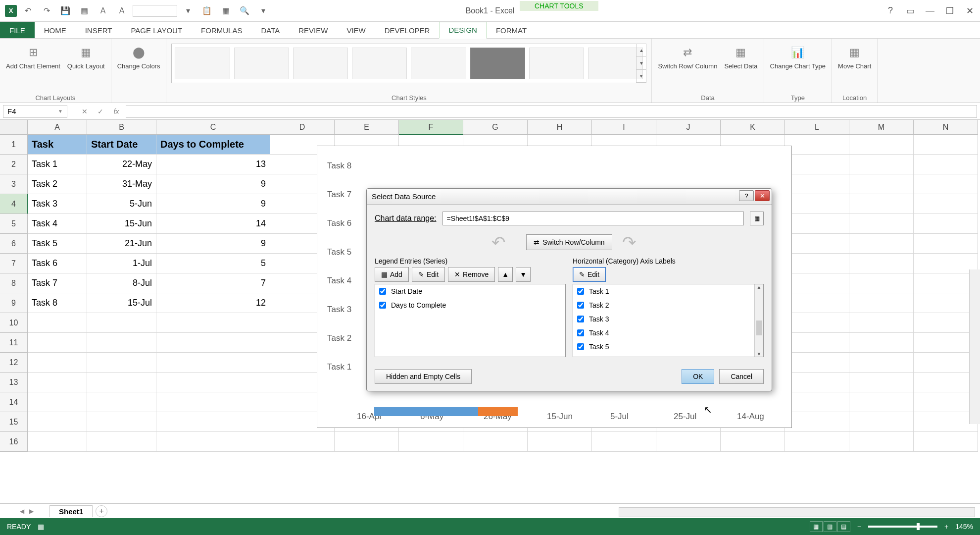 This screenshot has height=535, width=980. I want to click on ribbon-tab-file: FILE, so click(17, 30).